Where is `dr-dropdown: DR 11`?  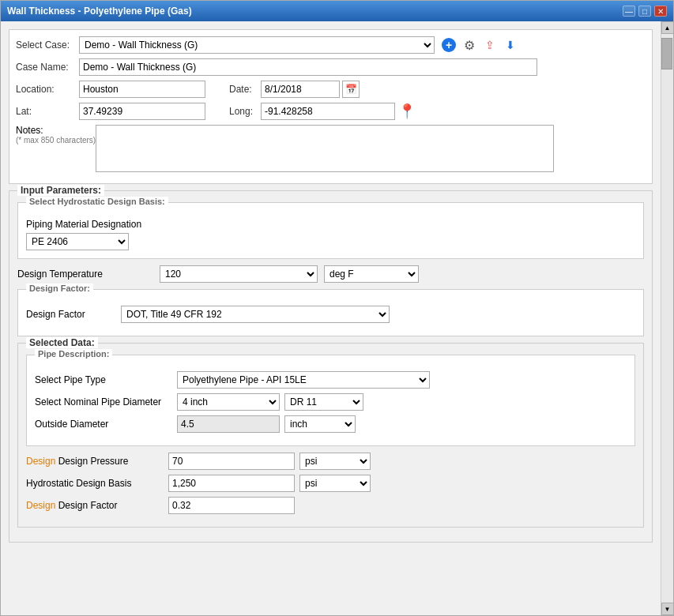 dr-dropdown: DR 11 is located at coordinates (324, 402).